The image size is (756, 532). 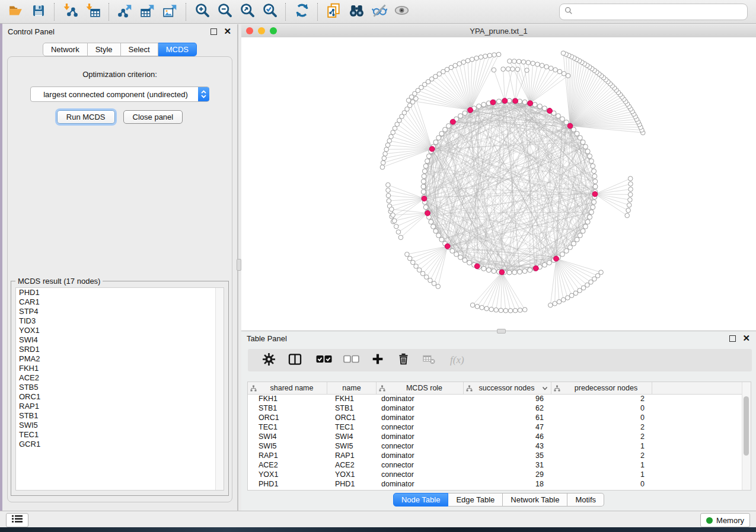 I want to click on table-tab-edge-table: Edge Table, so click(x=476, y=500).